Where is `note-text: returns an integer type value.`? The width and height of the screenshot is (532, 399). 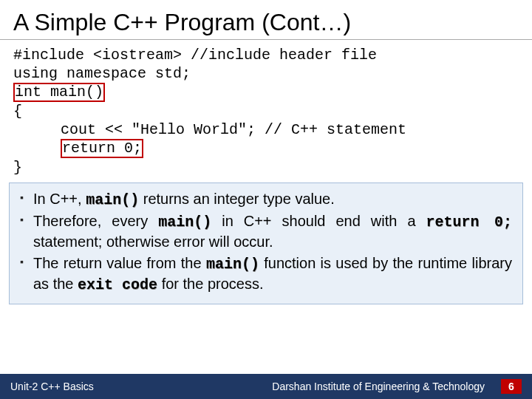
note-text: returns an integer type value. is located at coordinates (236, 199).